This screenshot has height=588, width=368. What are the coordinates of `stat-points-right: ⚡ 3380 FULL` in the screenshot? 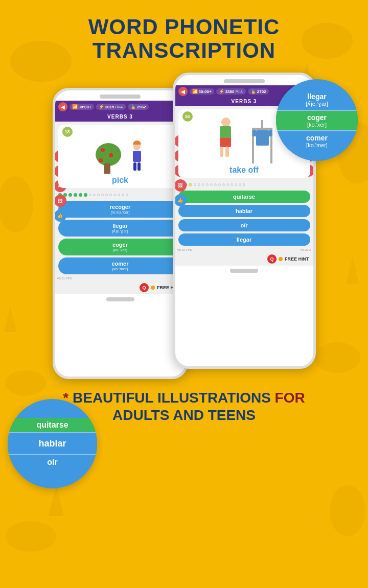 It's located at (231, 91).